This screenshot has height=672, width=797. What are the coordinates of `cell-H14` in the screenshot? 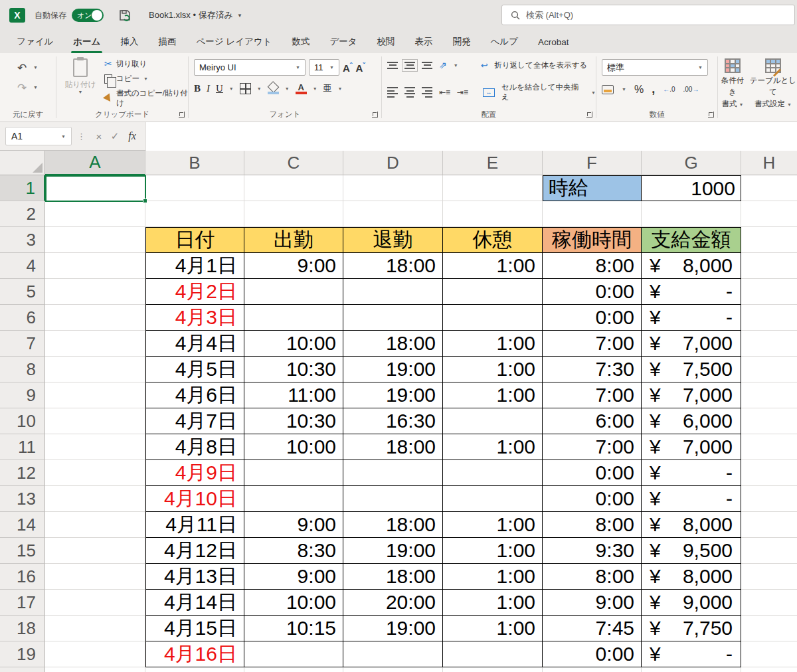 It's located at (769, 525).